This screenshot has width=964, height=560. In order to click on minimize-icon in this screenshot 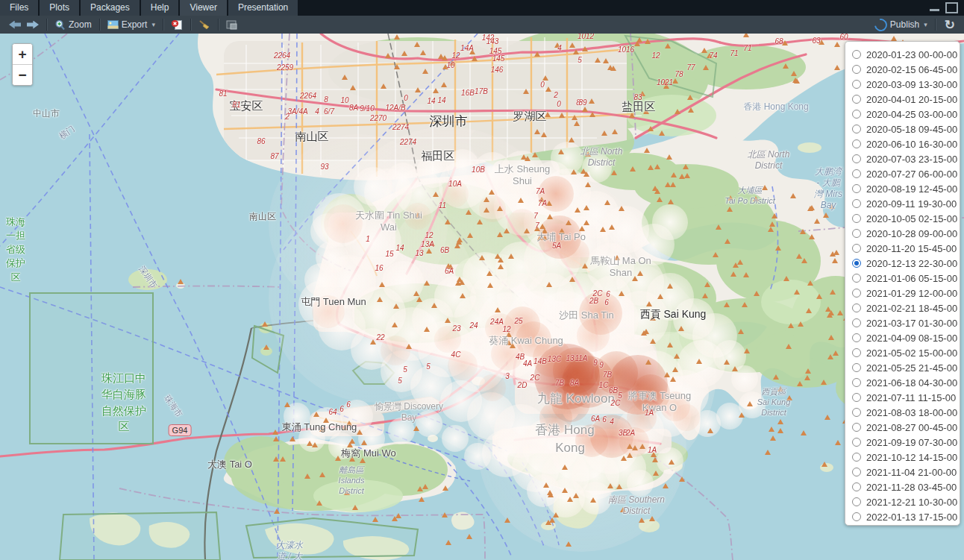, I will do `click(934, 10)`.